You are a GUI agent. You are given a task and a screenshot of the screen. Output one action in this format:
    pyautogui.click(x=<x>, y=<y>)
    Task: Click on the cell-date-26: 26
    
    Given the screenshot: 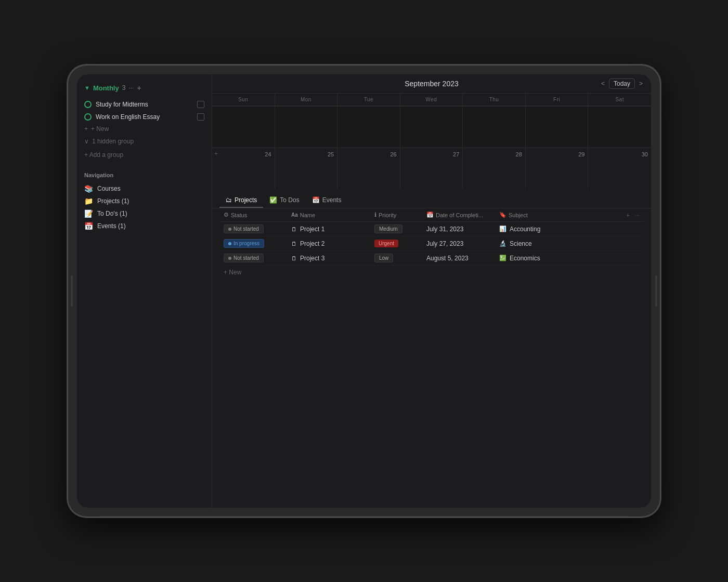 What is the action you would take?
    pyautogui.click(x=369, y=154)
    